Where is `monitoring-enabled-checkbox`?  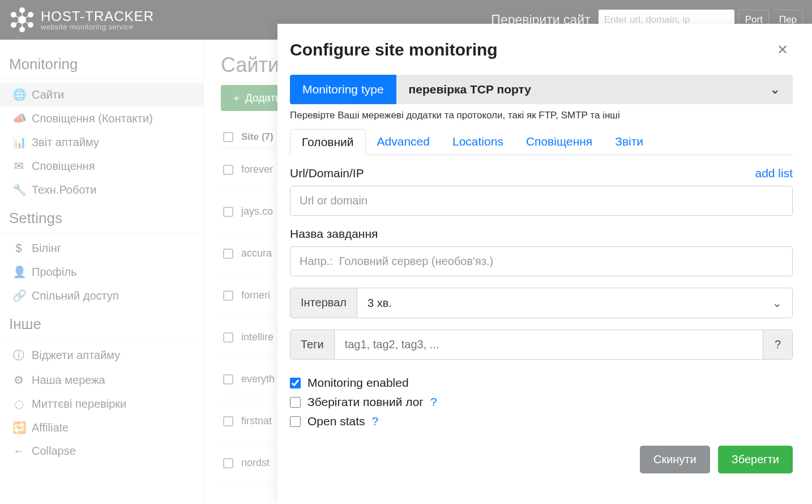 monitoring-enabled-checkbox is located at coordinates (296, 383).